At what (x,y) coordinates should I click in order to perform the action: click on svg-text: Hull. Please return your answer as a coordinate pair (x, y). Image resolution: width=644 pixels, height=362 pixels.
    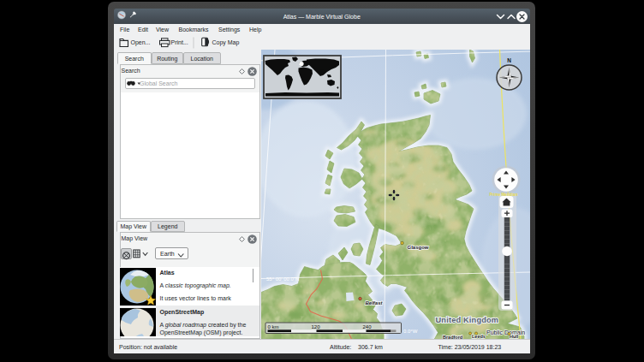
    Looking at the image, I should click on (514, 336).